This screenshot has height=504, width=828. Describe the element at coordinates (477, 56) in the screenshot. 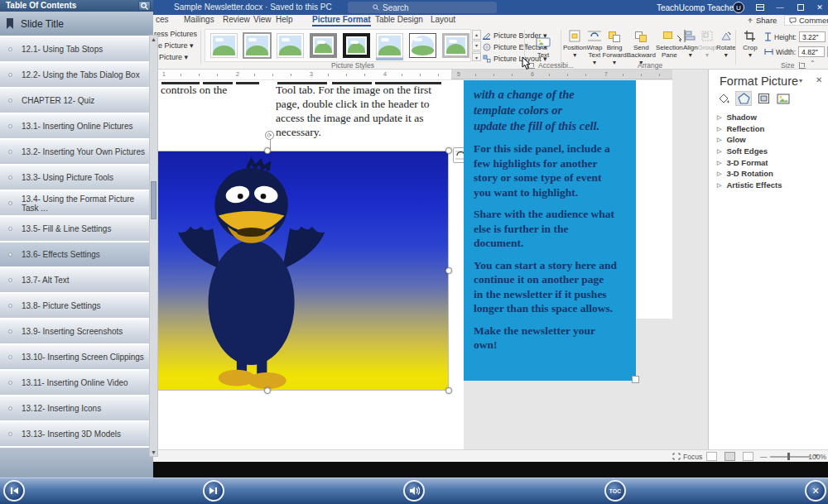

I see `gallery-more-button: ▾` at that location.